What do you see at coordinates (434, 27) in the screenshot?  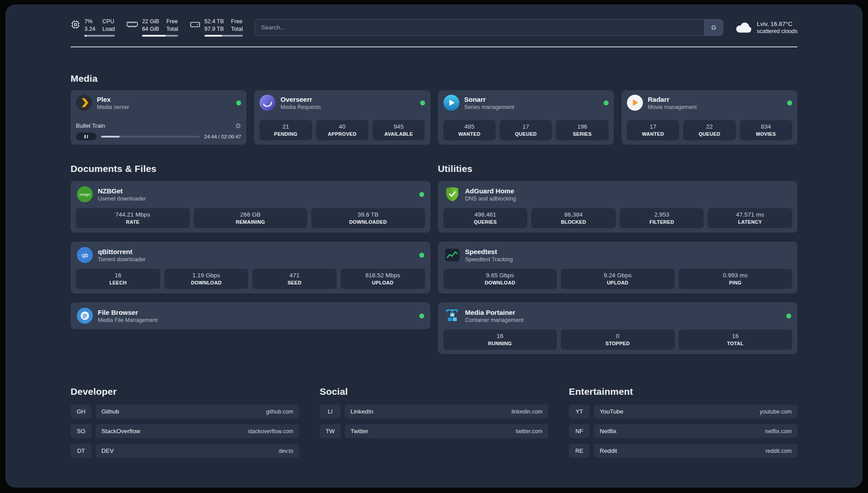 I see `topbar: 7% 3.24 CPU Load 22 GiB` at bounding box center [434, 27].